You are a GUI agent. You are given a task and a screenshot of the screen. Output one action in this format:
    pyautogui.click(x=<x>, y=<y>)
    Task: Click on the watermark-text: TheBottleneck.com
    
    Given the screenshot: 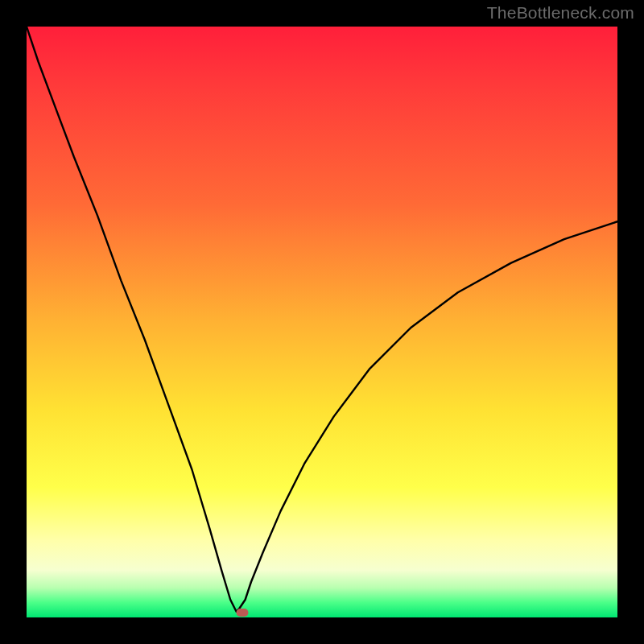 What is the action you would take?
    pyautogui.click(x=560, y=13)
    